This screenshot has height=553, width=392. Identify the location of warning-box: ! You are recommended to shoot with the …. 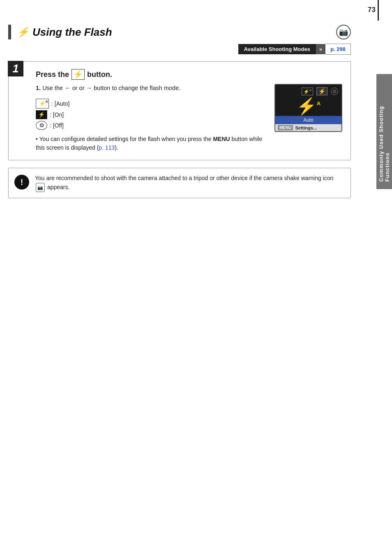
(180, 183).